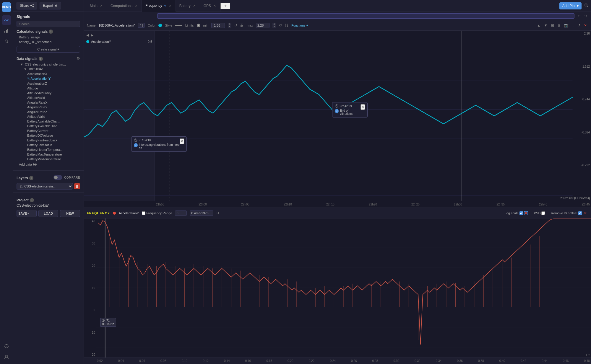 The height and width of the screenshot is (364, 591). Describe the element at coordinates (586, 16) in the screenshot. I see `ruler-forward-button: ↪` at that location.